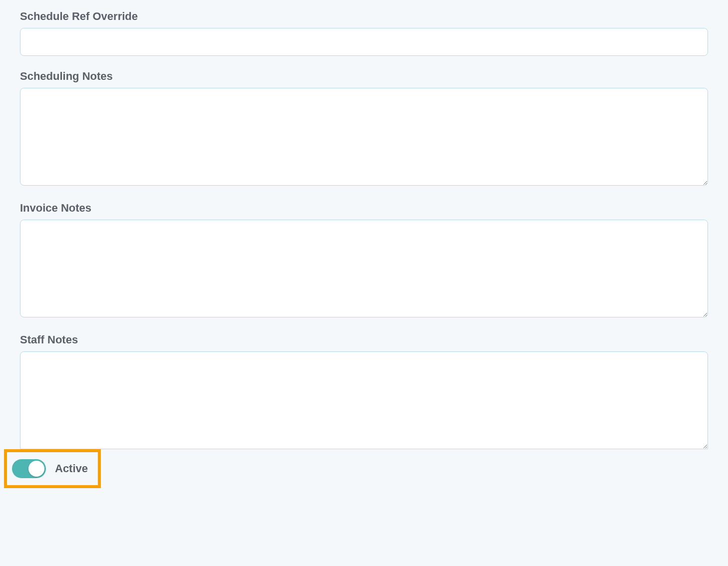 Image resolution: width=728 pixels, height=566 pixels. Describe the element at coordinates (71, 469) in the screenshot. I see `active-toggle-label: Active` at that location.